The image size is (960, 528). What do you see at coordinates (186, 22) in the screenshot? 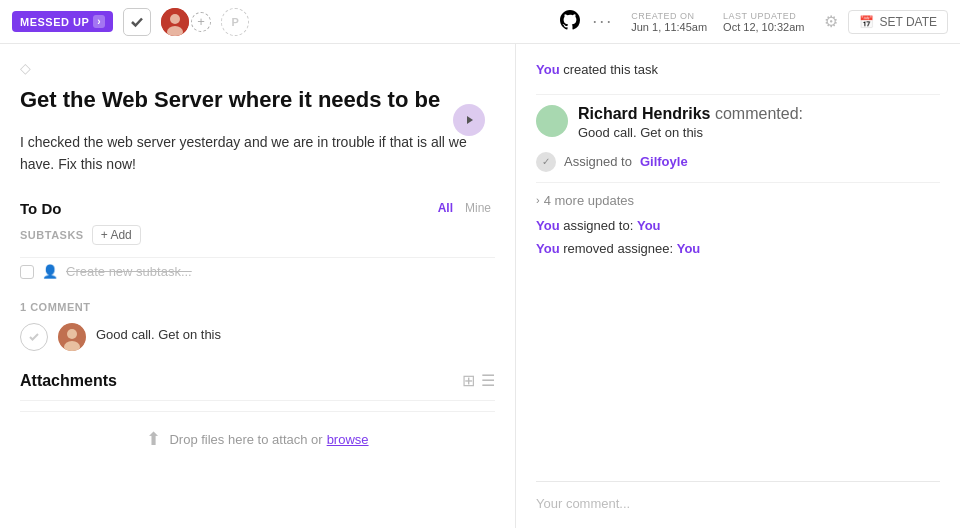
I see `avatar-group: +` at bounding box center [186, 22].